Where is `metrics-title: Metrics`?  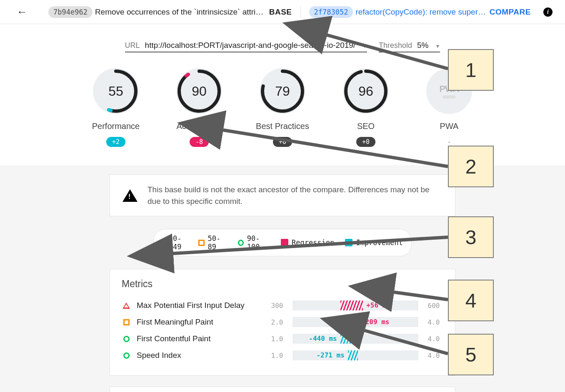 metrics-title: Metrics is located at coordinates (282, 284).